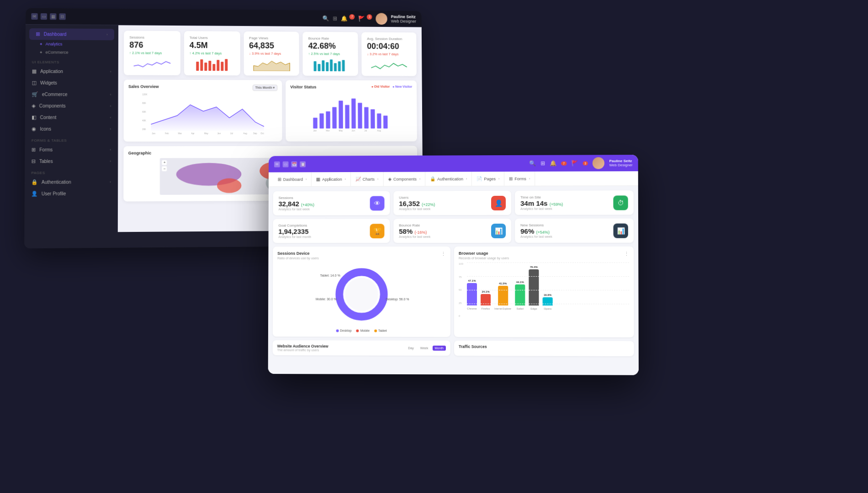 The height and width of the screenshot is (493, 868). I want to click on stat-br-value: 42.68%, so click(331, 47).